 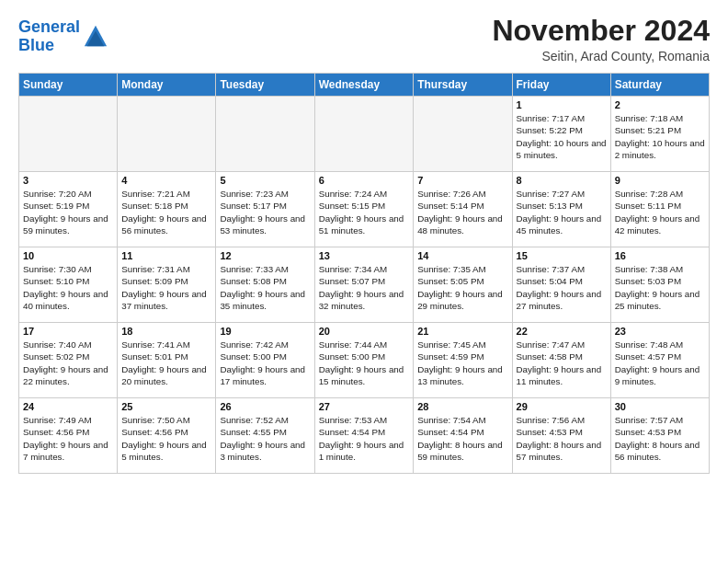 What do you see at coordinates (462, 438) in the screenshot?
I see `day-info: Sunrise: 7:54 AMSunset: 4:54 PMDaylight:…` at bounding box center [462, 438].